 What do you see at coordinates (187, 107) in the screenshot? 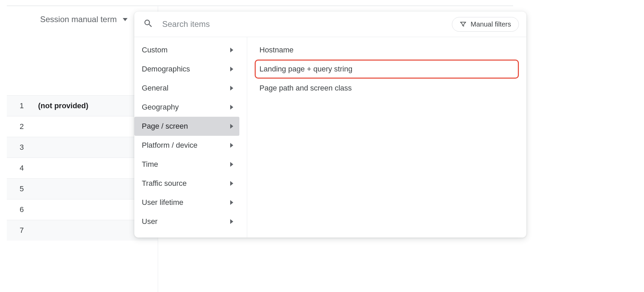
I see `category-item: Geography` at bounding box center [187, 107].